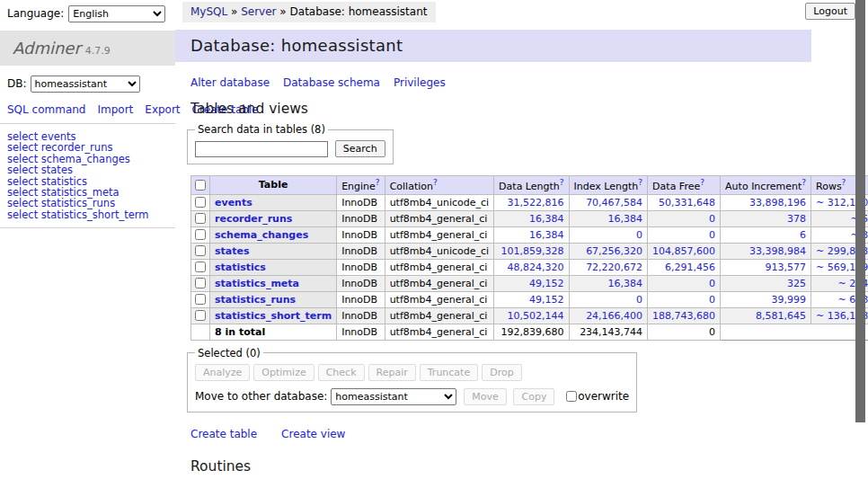 The width and height of the screenshot is (868, 488). I want to click on cell-value-link: 50,331,648, so click(686, 203).